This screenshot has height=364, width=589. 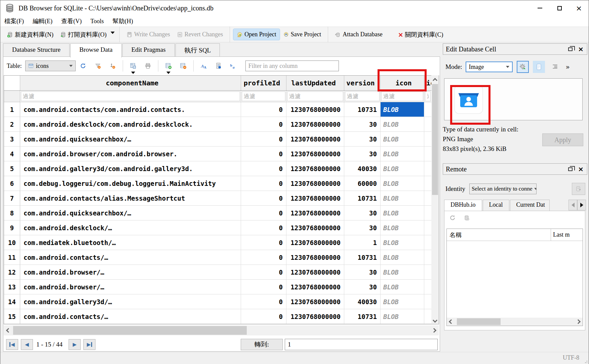 I want to click on text-view-button, so click(x=539, y=67).